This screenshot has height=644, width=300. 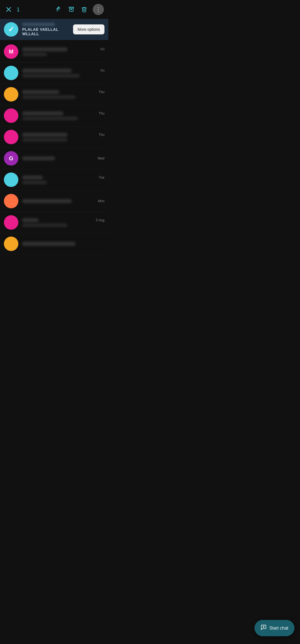 I want to click on archive-button, so click(x=71, y=9).